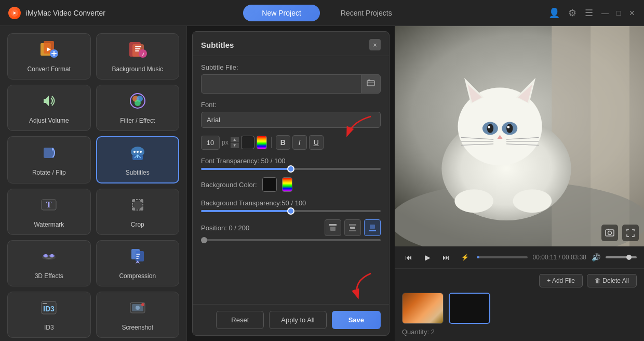  I want to click on sidebar-item-convert-format: Convert Format, so click(49, 56).